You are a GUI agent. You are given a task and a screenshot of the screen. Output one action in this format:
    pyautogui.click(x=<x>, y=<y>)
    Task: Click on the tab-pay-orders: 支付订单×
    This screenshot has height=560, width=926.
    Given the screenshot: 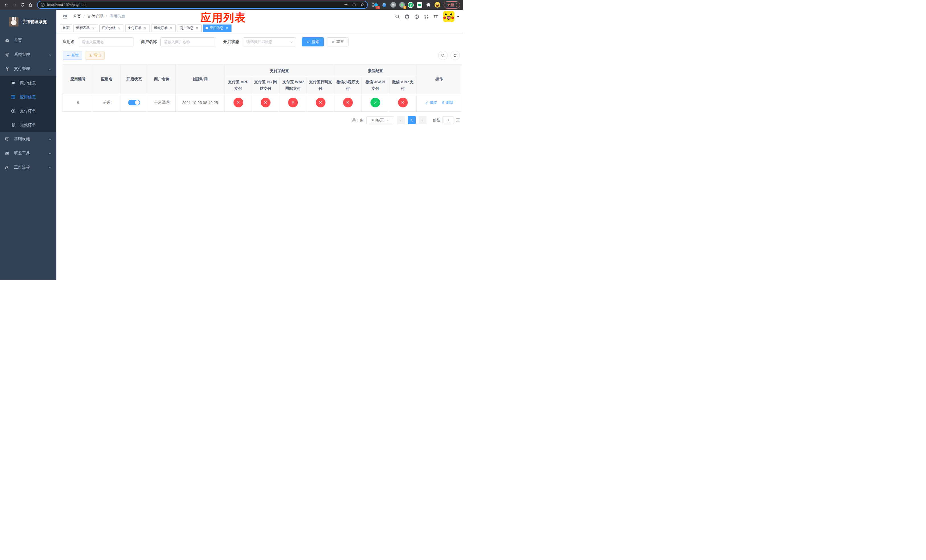 What is the action you would take?
    pyautogui.click(x=138, y=28)
    